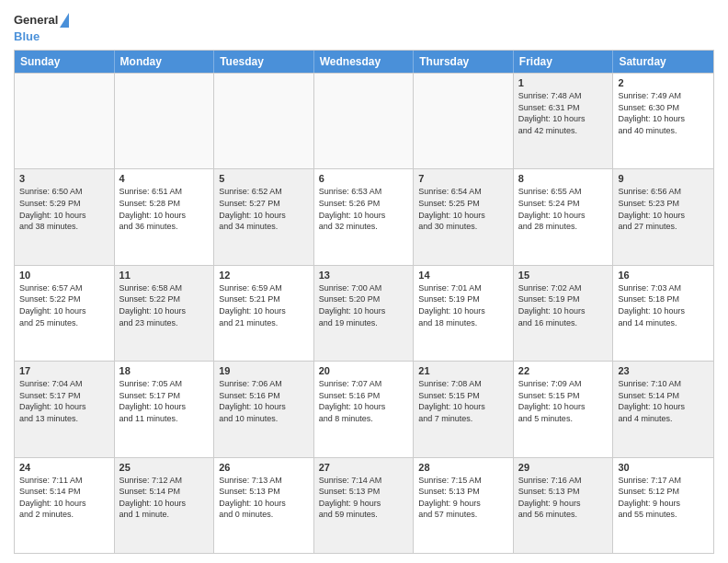 This screenshot has height=563, width=728. Describe the element at coordinates (64, 498) in the screenshot. I see `day-info: Sunrise: 7:11 AM Sunset: 5:14 PM Dayligh…` at that location.